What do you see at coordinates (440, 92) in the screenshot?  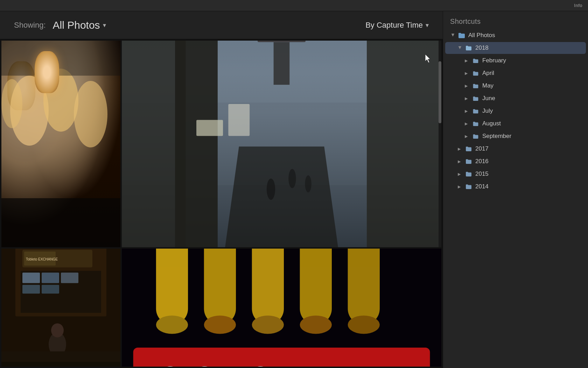 I see `scrollbar-thumb` at bounding box center [440, 92].